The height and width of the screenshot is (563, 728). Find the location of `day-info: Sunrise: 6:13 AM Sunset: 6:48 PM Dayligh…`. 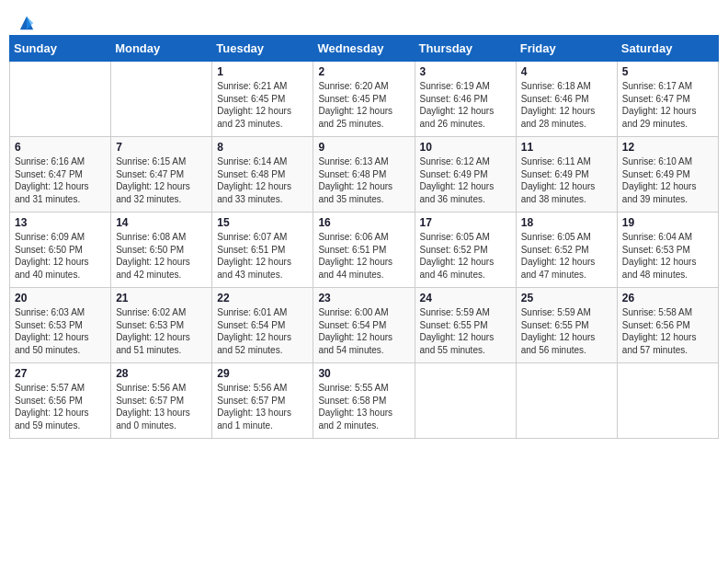

day-info: Sunrise: 6:13 AM Sunset: 6:48 PM Dayligh… is located at coordinates (364, 180).